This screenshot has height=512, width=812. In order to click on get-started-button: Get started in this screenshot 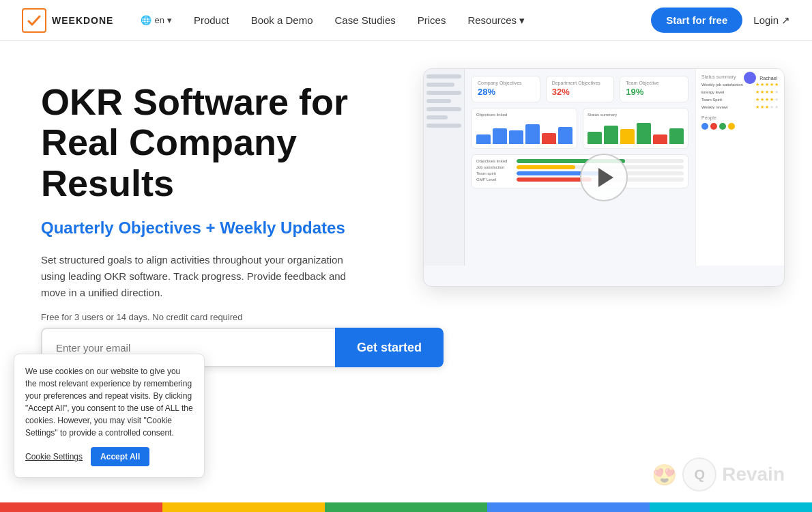, I will do `click(389, 347)`.